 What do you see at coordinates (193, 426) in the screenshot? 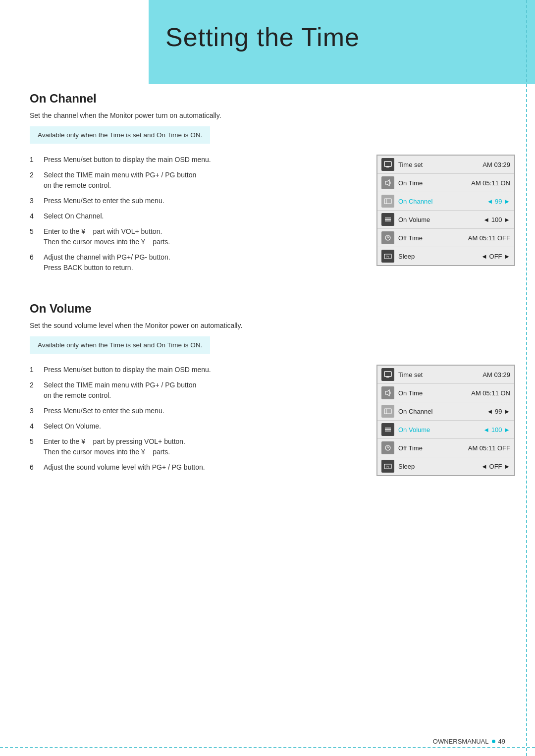
I see `list-item: 4 Select On Volume.` at bounding box center [193, 426].